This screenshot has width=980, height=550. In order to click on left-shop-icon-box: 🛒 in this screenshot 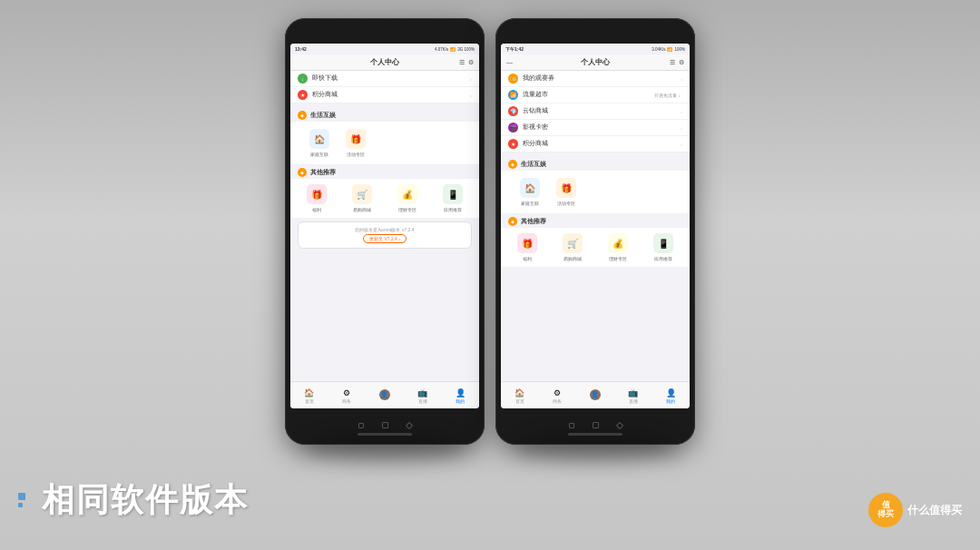, I will do `click(362, 194)`.